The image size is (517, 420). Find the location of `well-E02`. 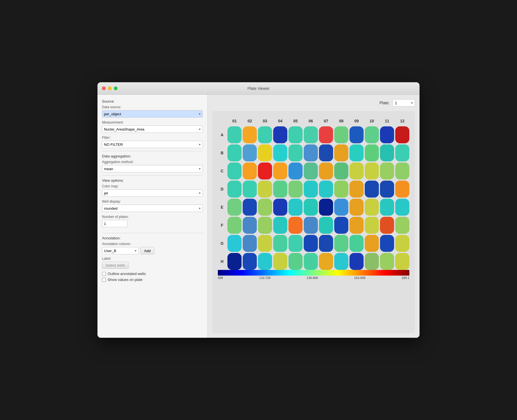

well-E02 is located at coordinates (250, 207).